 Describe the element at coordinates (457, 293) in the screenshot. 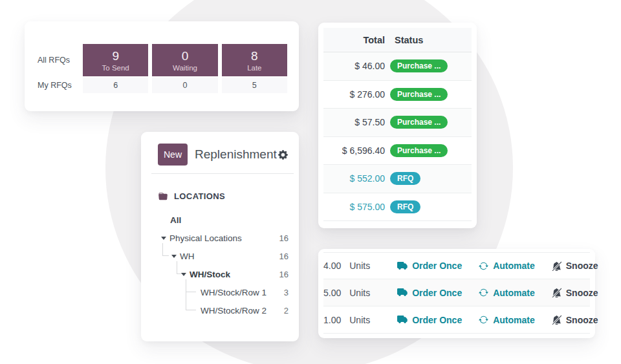

I see `replenish-row: 5.00 Units Order Once Automate Snooze` at that location.